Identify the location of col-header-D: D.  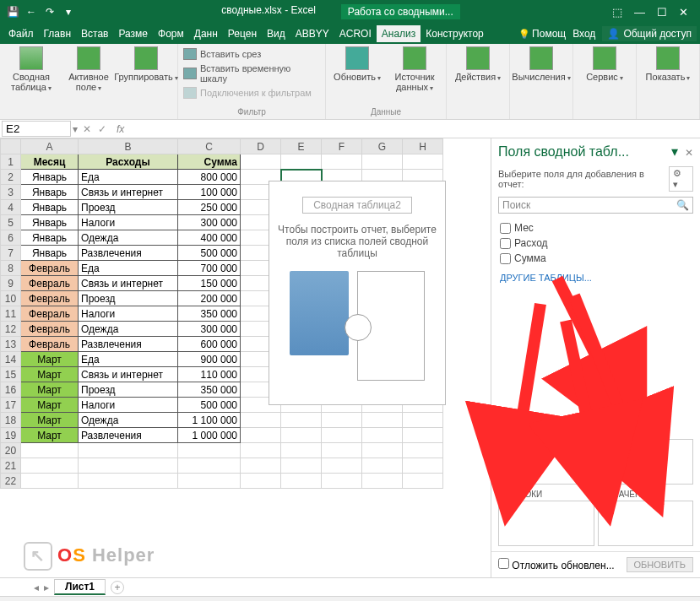
(261, 147).